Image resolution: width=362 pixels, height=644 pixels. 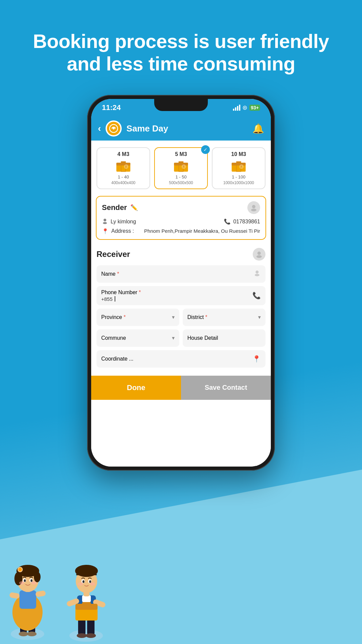 I want to click on package-name-5m3: 5 M3, so click(x=181, y=154).